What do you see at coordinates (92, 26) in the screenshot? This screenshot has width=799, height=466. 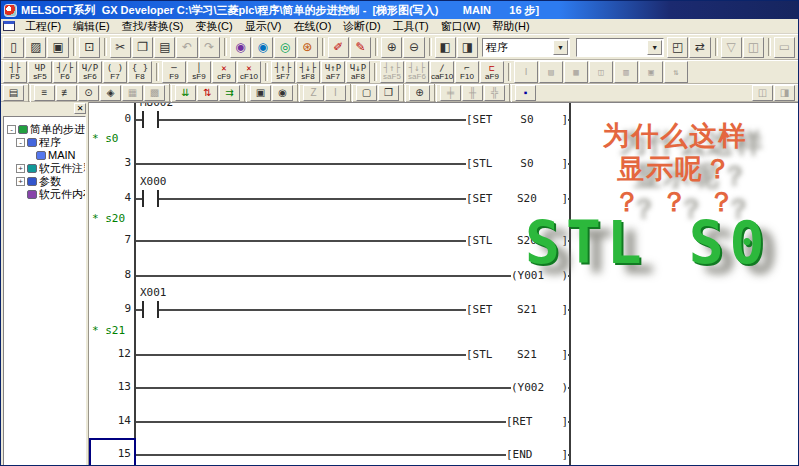 I see `menu-item-1: 编辑(E)` at bounding box center [92, 26].